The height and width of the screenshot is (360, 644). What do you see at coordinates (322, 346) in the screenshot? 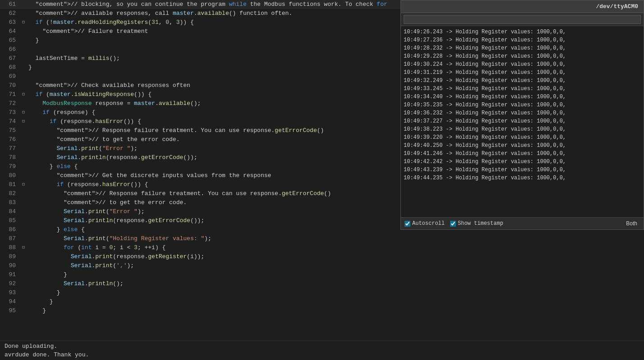
I see `status-output-bar: Done uploading.` at bounding box center [322, 346].